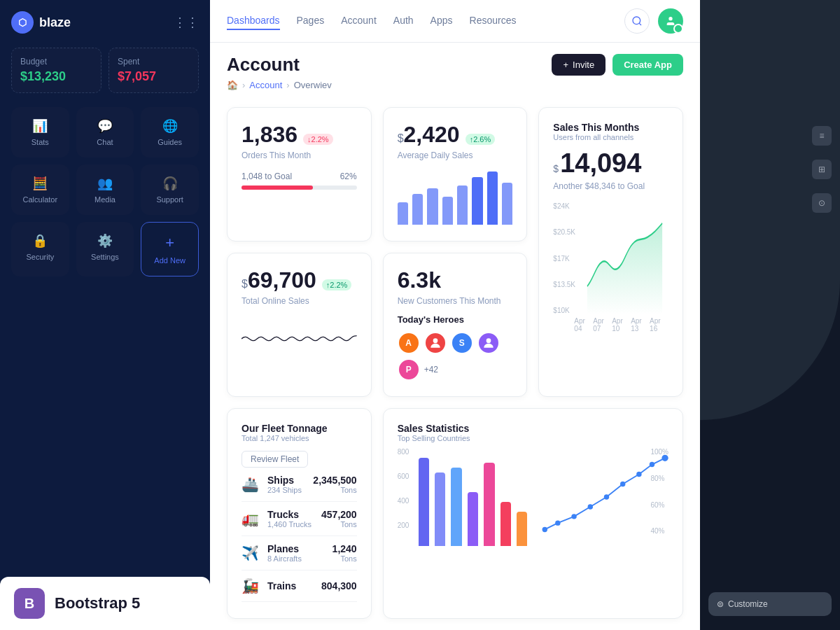 This screenshot has height=630, width=840. What do you see at coordinates (358, 21) in the screenshot?
I see `nav-account: Account` at bounding box center [358, 21].